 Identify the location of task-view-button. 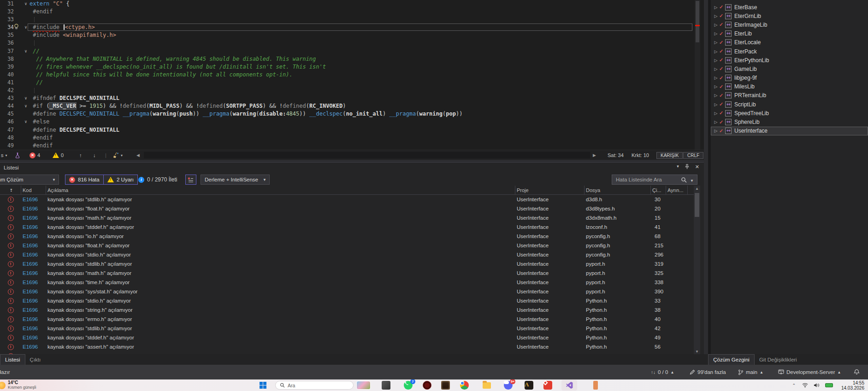
(363, 385).